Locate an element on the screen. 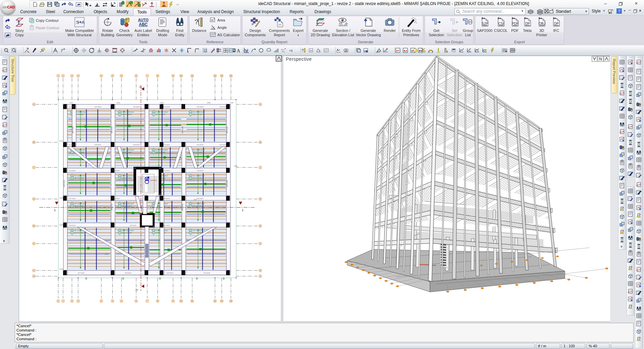 This screenshot has height=349, width=644. svg-text: PDF is located at coordinates (515, 23).